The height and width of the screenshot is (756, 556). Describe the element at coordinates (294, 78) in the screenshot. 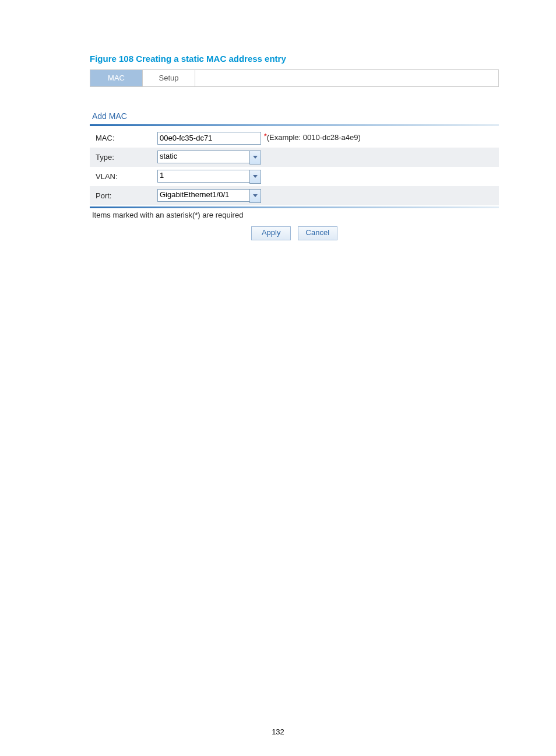

I see `tab-strip: MAC Setup` at that location.